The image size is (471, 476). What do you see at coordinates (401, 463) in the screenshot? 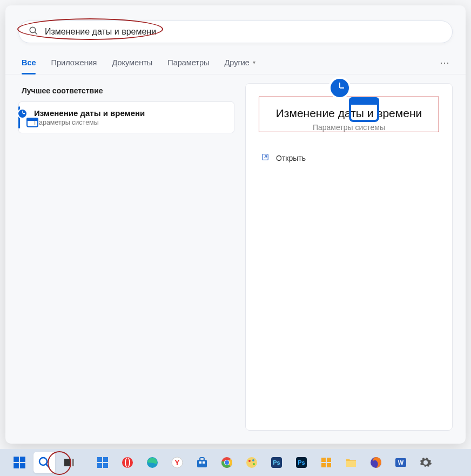
I see `svg-text: W` at bounding box center [401, 463].